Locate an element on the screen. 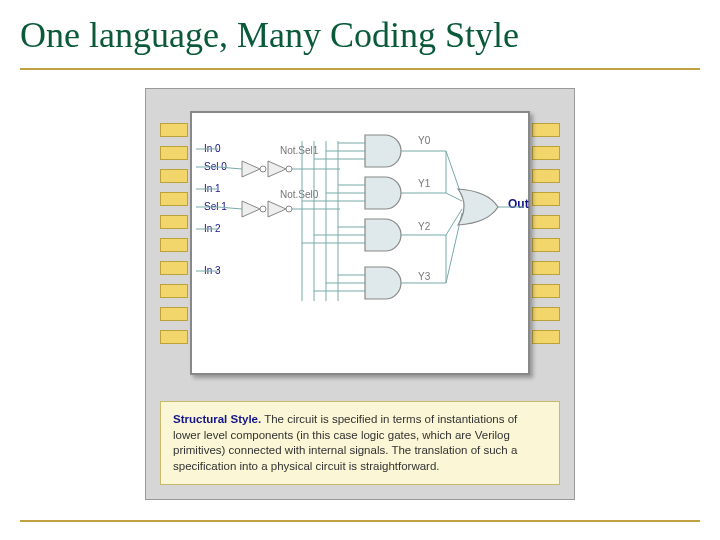  slide-title: One language, Many Coding Style is located at coordinates (360, 40).